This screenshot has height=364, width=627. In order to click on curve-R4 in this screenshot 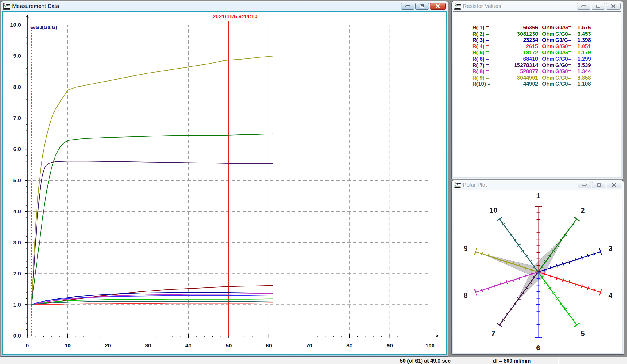, I will do `click(152, 304)`.